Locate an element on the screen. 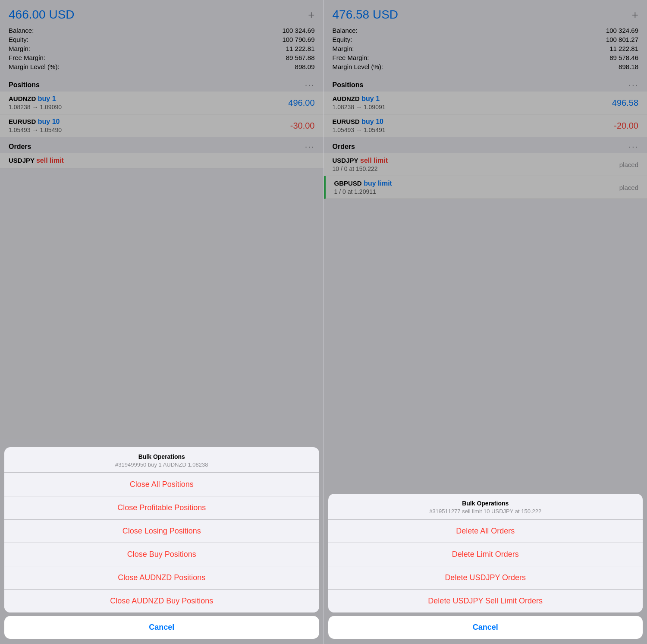 This screenshot has width=647, height=644. left-action-close-profitable: Close Profitable Positions is located at coordinates (162, 508).